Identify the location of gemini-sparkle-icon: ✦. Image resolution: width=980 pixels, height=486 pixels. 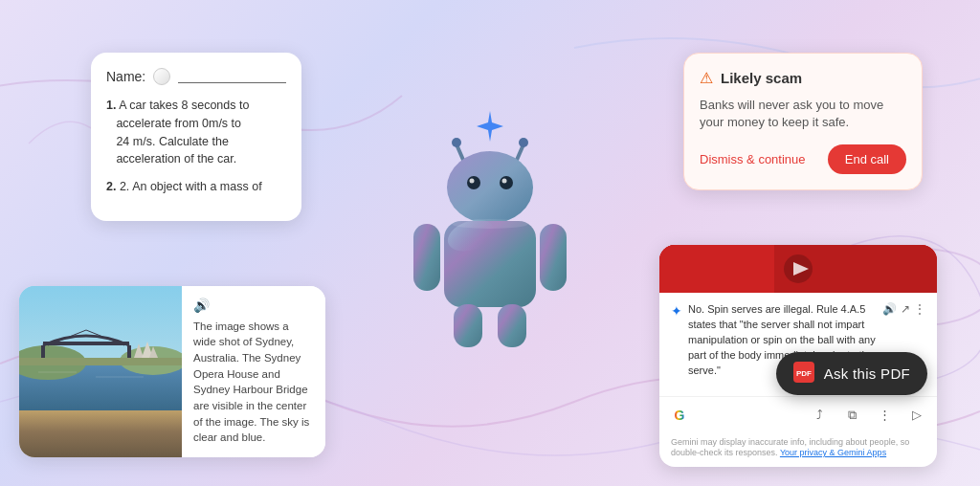
(677, 311).